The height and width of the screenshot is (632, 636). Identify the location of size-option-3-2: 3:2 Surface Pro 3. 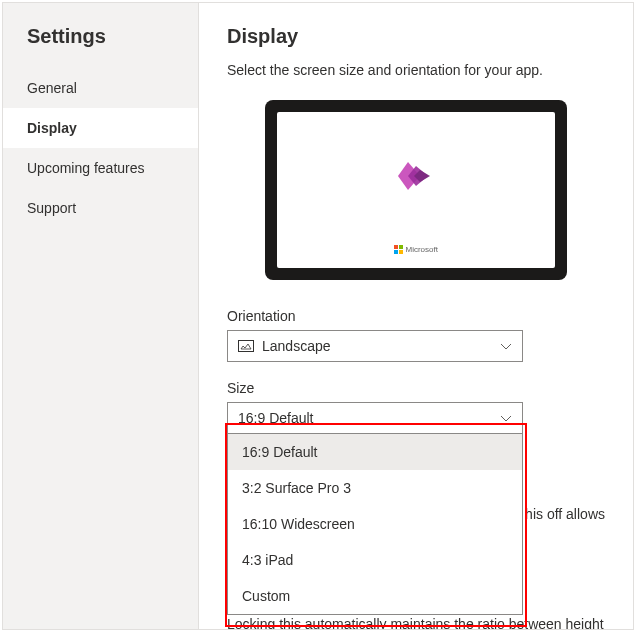
(375, 488).